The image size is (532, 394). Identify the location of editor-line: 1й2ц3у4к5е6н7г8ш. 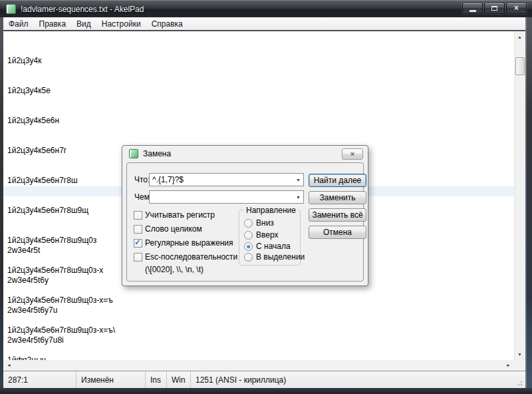
(61, 181).